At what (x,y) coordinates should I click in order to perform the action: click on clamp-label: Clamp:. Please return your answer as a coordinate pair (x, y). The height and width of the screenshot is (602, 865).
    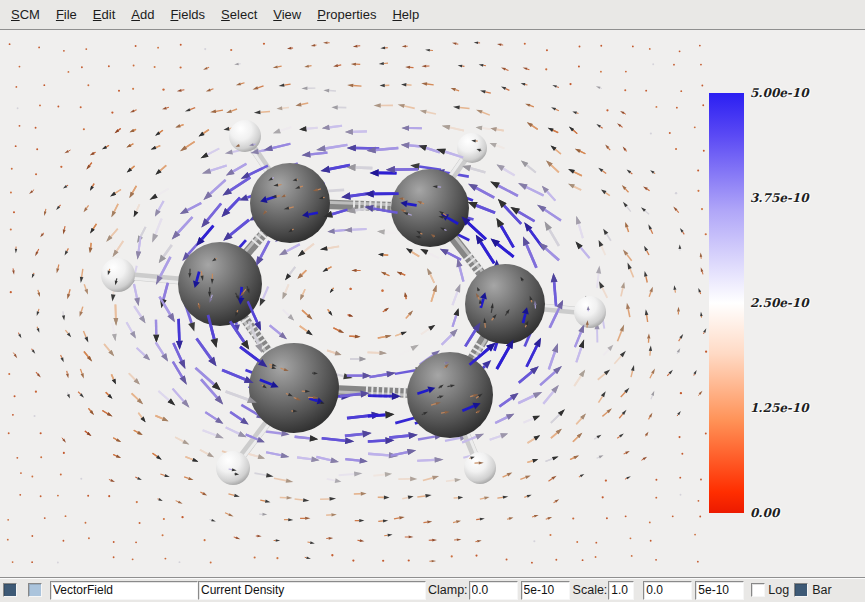
    Looking at the image, I should click on (448, 590).